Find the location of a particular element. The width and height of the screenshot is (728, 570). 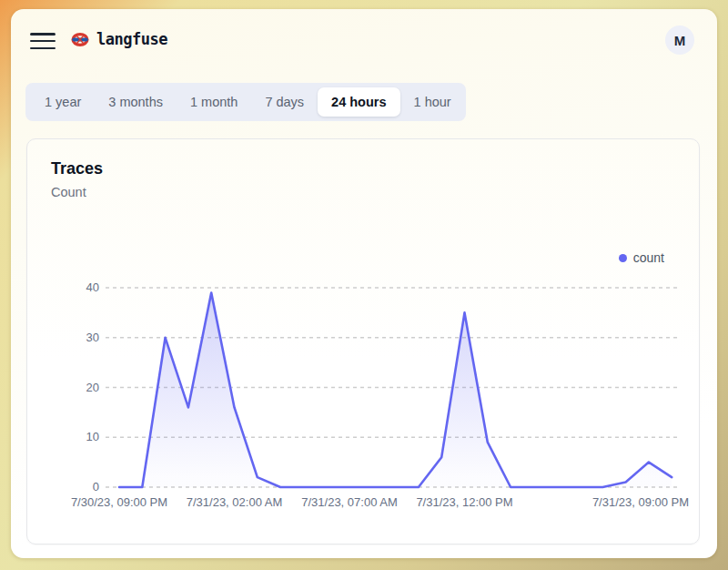

top-bar: langfuse M is located at coordinates (364, 41).